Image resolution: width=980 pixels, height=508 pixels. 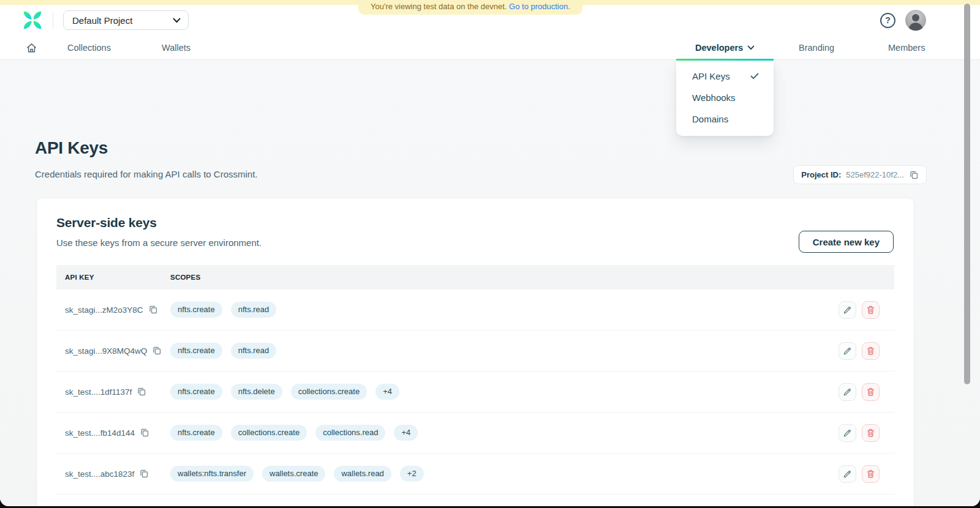 I want to click on nav-members-label: Members, so click(x=907, y=48).